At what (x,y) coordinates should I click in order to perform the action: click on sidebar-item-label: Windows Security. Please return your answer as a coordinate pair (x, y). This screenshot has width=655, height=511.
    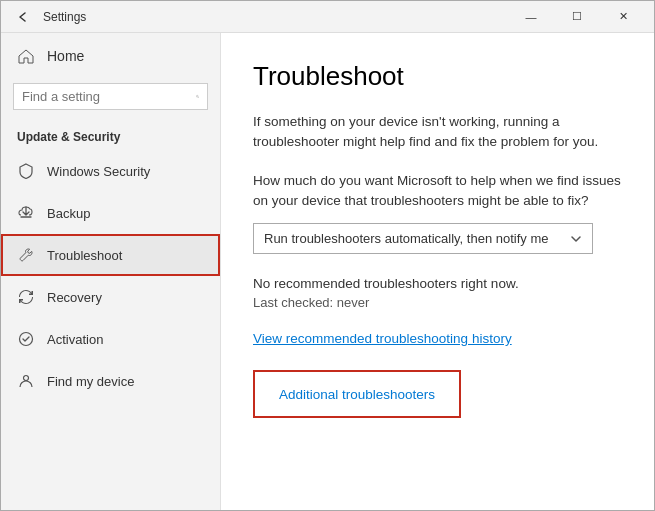
    Looking at the image, I should click on (98, 172).